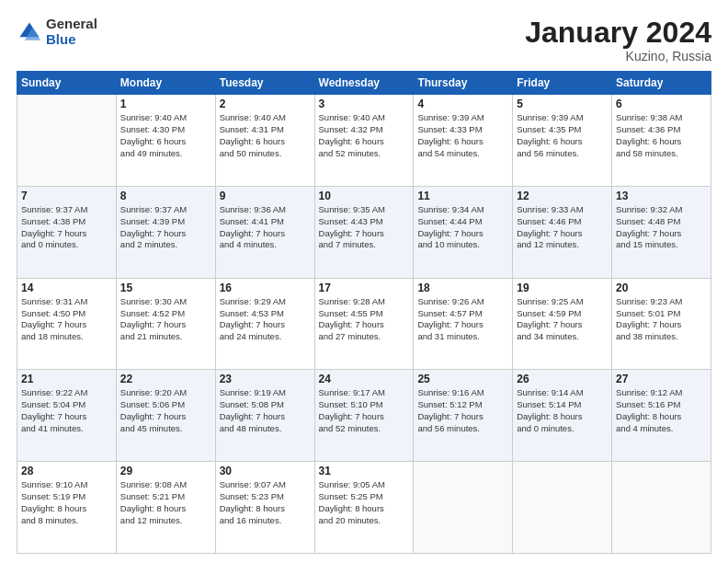 Image resolution: width=728 pixels, height=563 pixels. Describe the element at coordinates (662, 136) in the screenshot. I see `day-info: Sunrise: 9:38 AM Sunset: 4:36 PM Dayligh…` at that location.